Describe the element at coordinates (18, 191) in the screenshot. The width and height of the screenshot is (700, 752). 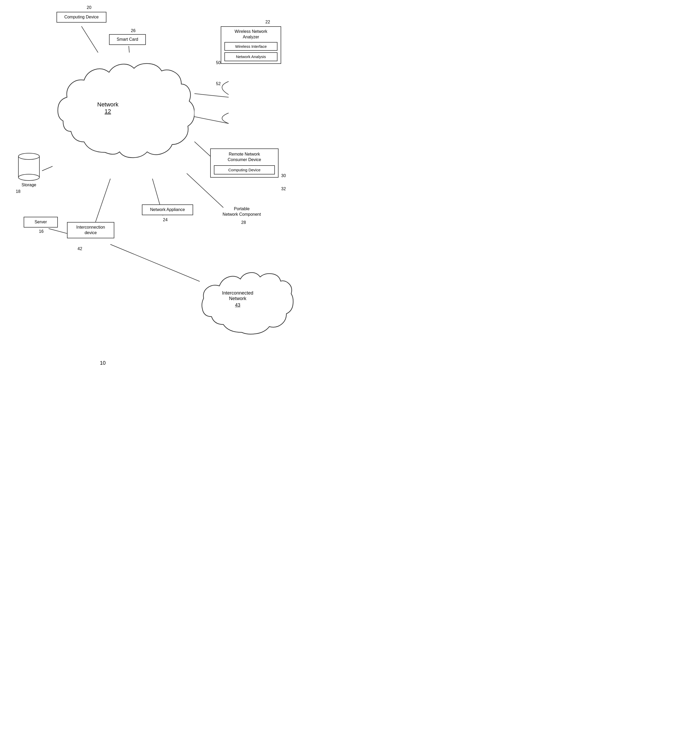
I see `storage-number: 18` at that location.